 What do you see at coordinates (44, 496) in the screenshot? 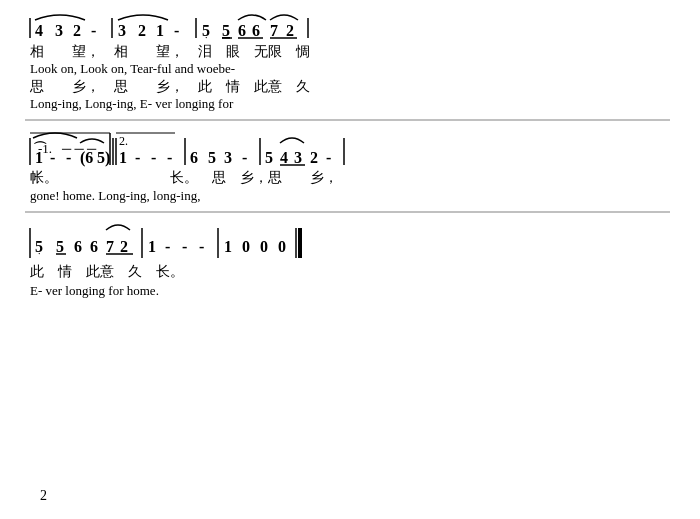
I see `page-number: 2` at bounding box center [44, 496].